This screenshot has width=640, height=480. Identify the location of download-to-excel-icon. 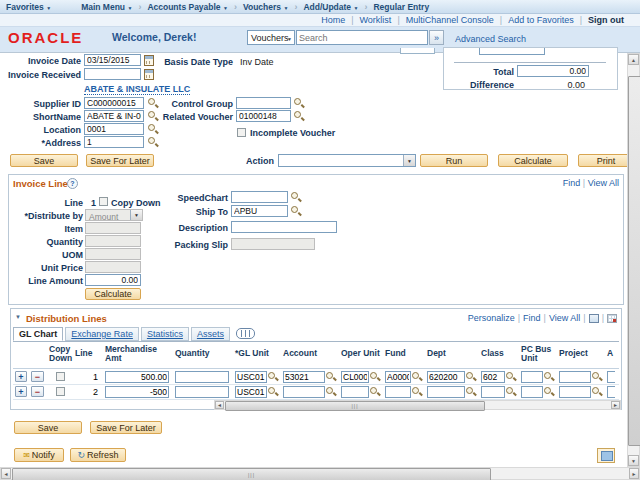
(612, 318).